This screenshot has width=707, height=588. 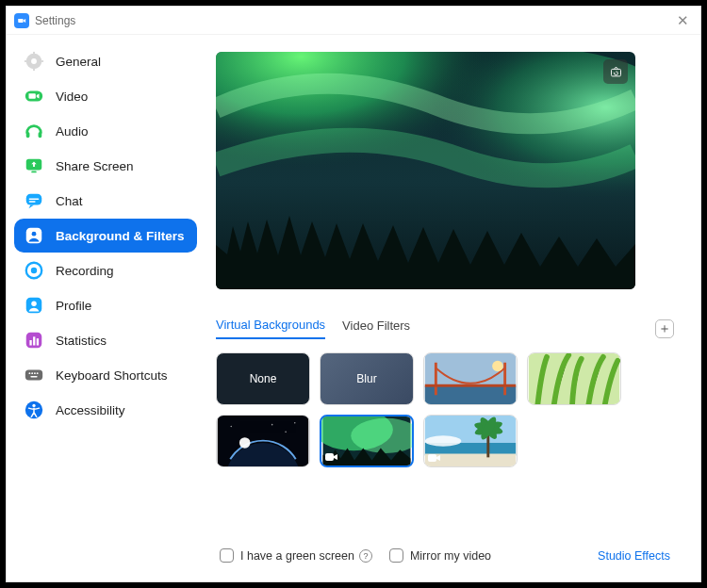 I want to click on mirror-video-checkbox, so click(x=396, y=556).